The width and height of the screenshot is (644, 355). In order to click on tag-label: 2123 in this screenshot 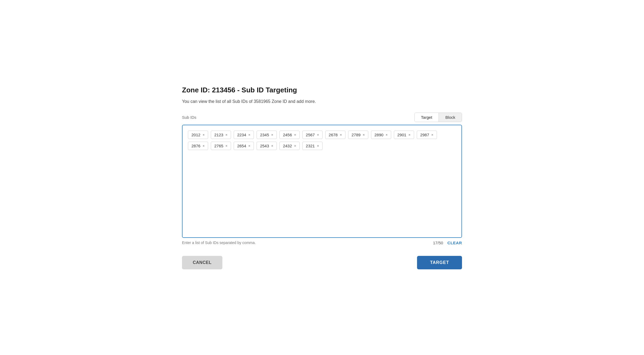, I will do `click(219, 135)`.